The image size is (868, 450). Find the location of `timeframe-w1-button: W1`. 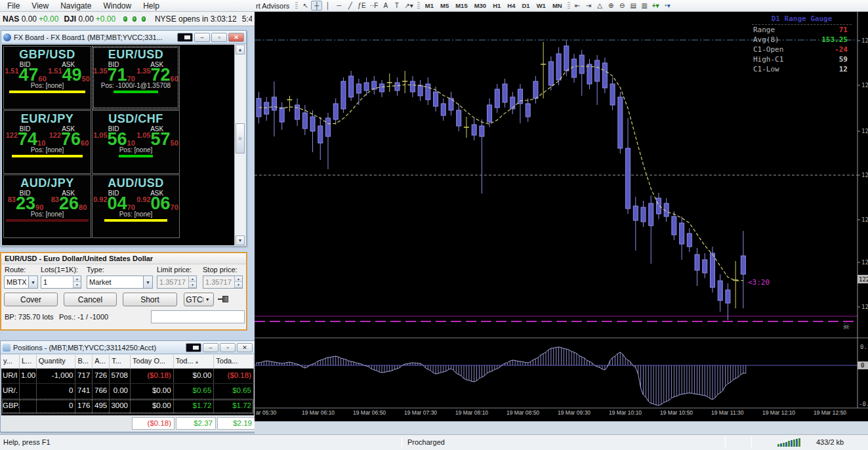

timeframe-w1-button: W1 is located at coordinates (541, 5).